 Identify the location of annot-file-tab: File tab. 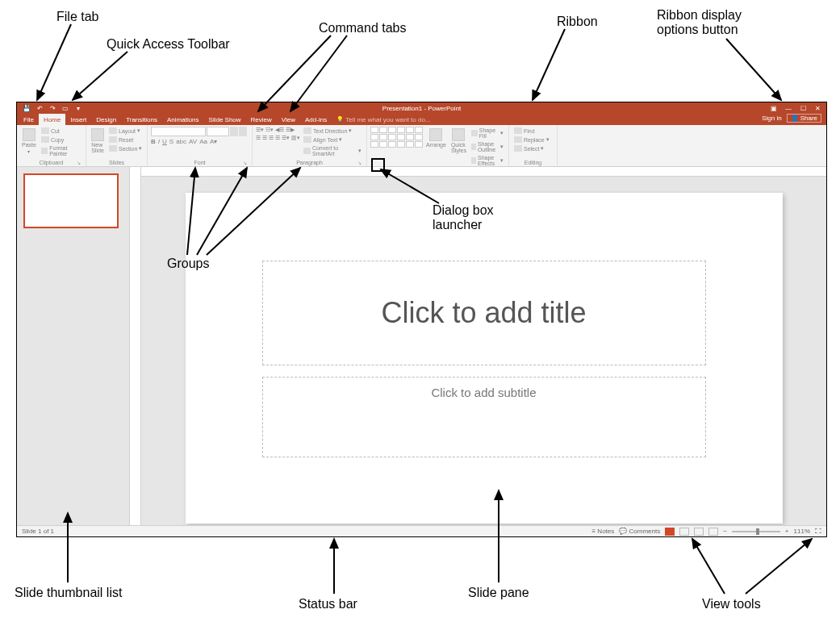
(77, 17).